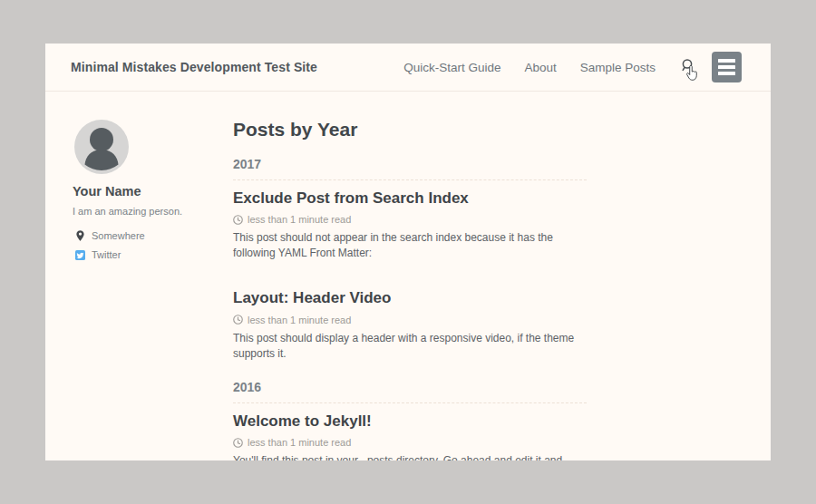  Describe the element at coordinates (529, 67) in the screenshot. I see `masthead-nav: Quick-Start Guide About Sample Posts` at that location.